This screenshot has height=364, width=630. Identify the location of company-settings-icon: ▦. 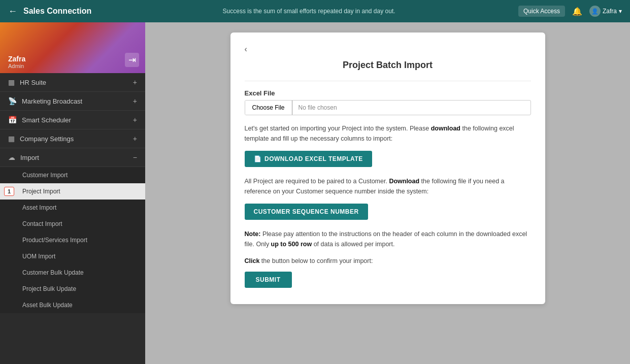
(11, 139).